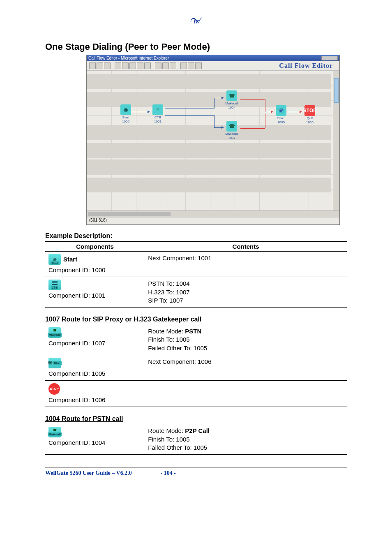 The height and width of the screenshot is (555, 392). What do you see at coordinates (213, 214) in the screenshot?
I see `horizontal-scrollbar` at bounding box center [213, 214].